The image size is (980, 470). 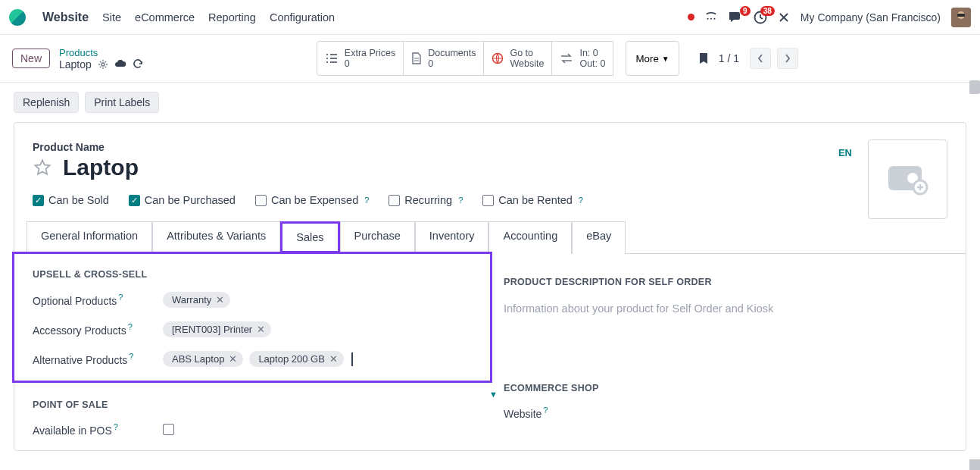 What do you see at coordinates (296, 359) in the screenshot?
I see `tag-laptop-200gb: Laptop 200 GB✕` at bounding box center [296, 359].